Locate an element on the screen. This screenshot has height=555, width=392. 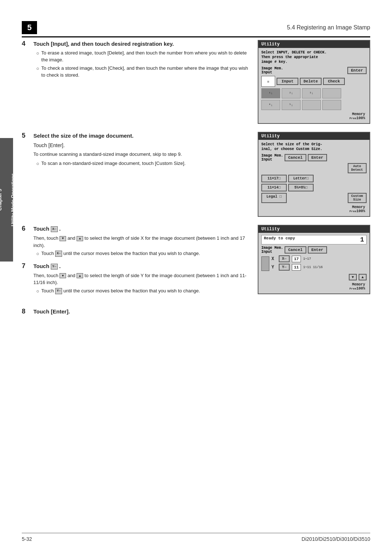
utility-screen-2: Utility Select the size of the Orig-inal… is located at coordinates (314, 174).